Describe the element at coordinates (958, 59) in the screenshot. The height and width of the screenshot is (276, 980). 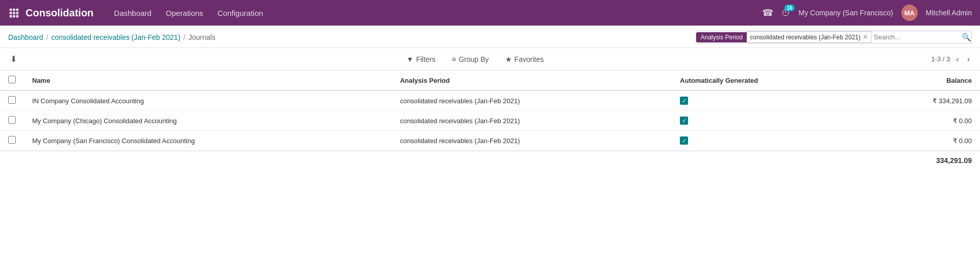
I see `prev-page-button: ‹` at that location.